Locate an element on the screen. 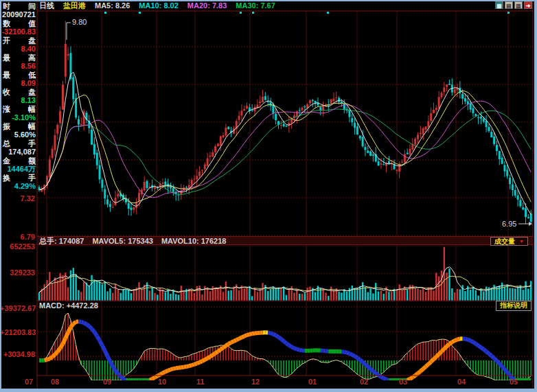 This screenshot has width=537, height=392. volume-header-bar: 总手: 174087 MAVOL5: 175343 MAVOL10: 17621… is located at coordinates (286, 240).